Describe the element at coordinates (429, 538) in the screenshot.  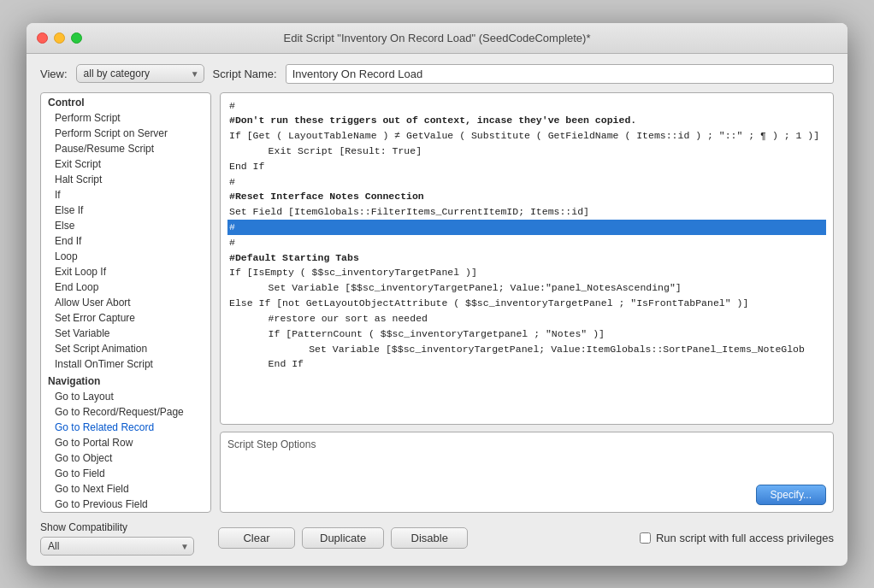
I see `disable-button: Disable` at that location.